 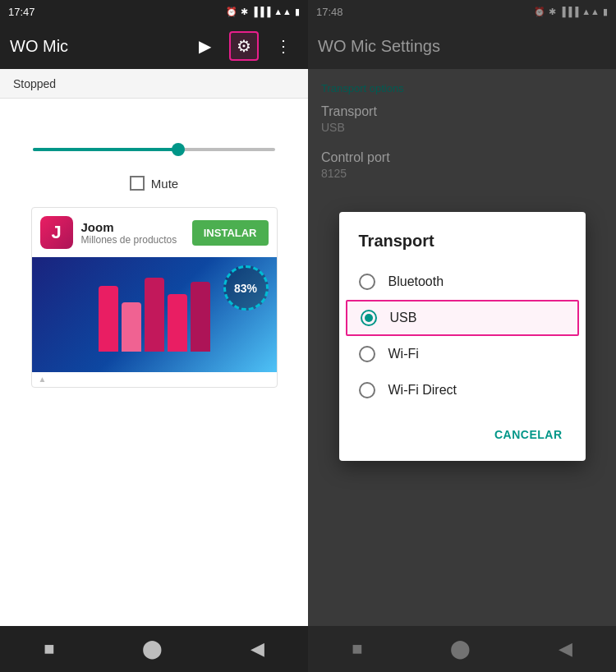 What do you see at coordinates (283, 46) in the screenshot?
I see `more-button: ⋮` at bounding box center [283, 46].